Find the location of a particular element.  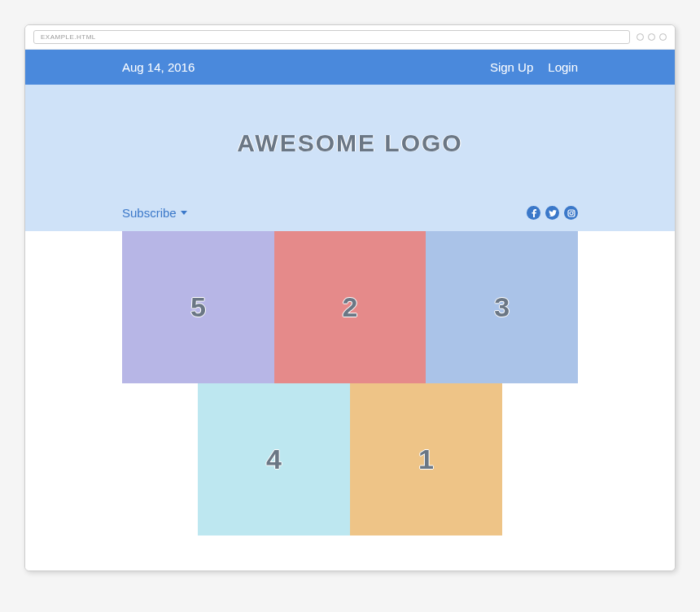

logo: AWESOME LOGO is located at coordinates (350, 143).